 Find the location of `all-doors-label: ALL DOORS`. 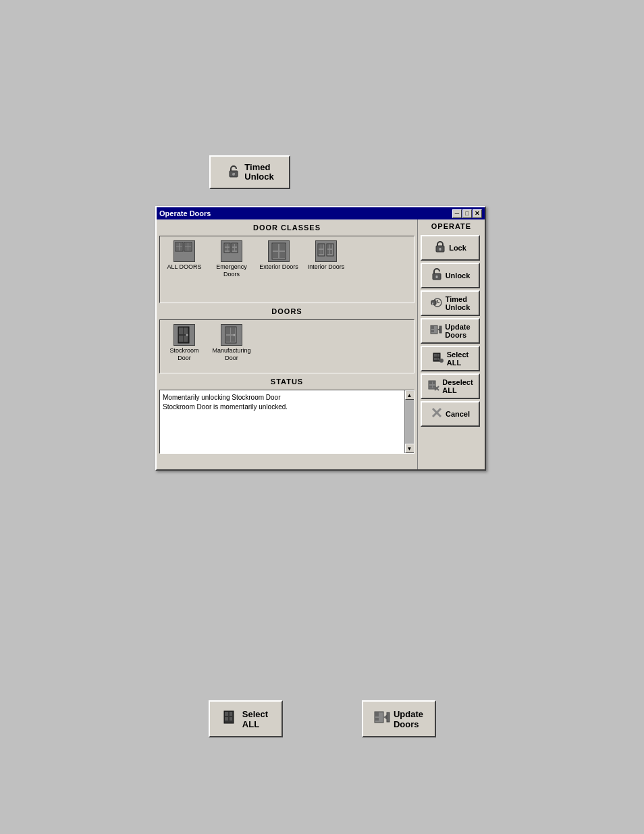

all-doors-label: ALL DOORS is located at coordinates (184, 267).